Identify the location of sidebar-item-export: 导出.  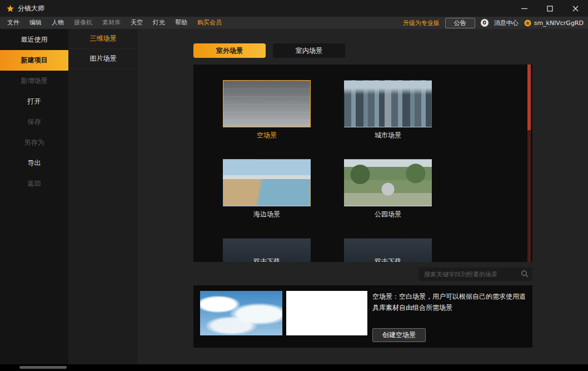
(34, 164).